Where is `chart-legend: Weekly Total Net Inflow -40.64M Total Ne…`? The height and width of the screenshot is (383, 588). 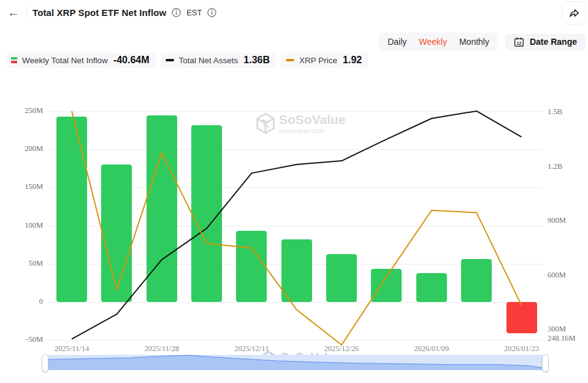
chart-legend: Weekly Total Net Inflow -40.64M Total Ne… is located at coordinates (187, 60).